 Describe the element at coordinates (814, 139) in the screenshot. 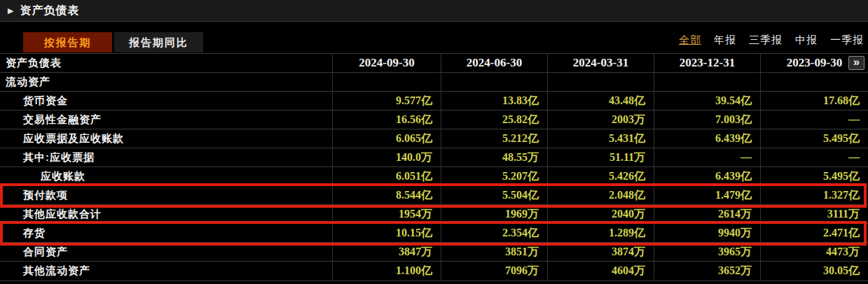

I see `cell-value: 5.495亿` at that location.